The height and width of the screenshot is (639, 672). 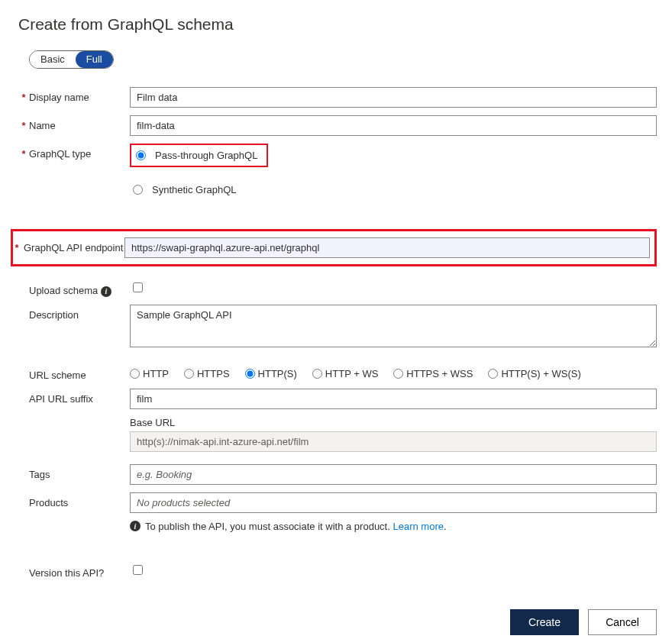 What do you see at coordinates (79, 124) in the screenshot?
I see `label-name: Name` at bounding box center [79, 124].